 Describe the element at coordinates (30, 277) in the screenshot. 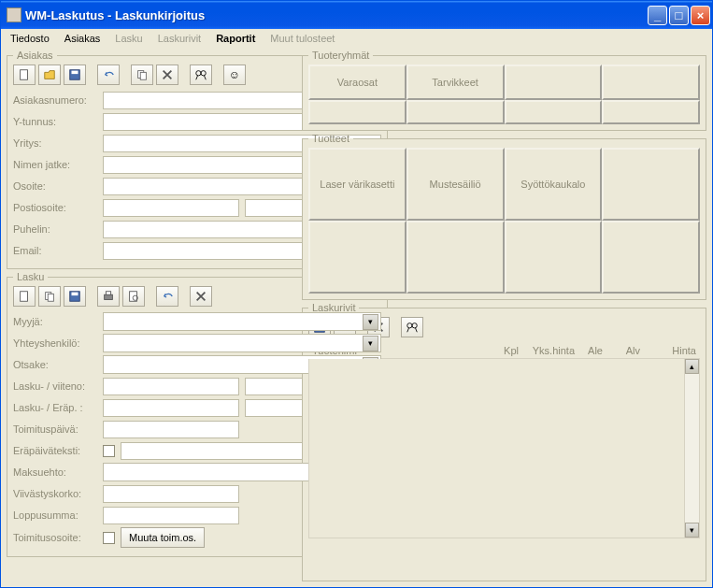

I see `lasku-legend: Lasku` at that location.